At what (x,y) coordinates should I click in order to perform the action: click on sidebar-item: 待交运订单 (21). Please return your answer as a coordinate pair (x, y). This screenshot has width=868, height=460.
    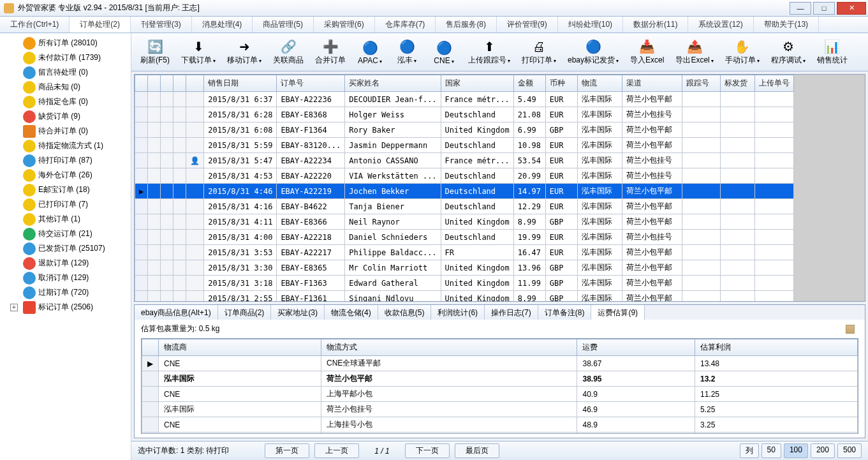
    Looking at the image, I should click on (65, 234).